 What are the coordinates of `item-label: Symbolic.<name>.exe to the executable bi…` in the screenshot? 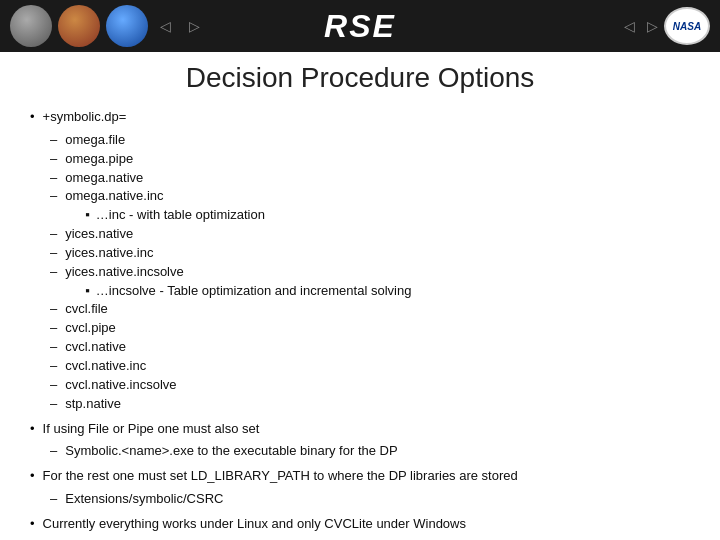 It's located at (231, 452).